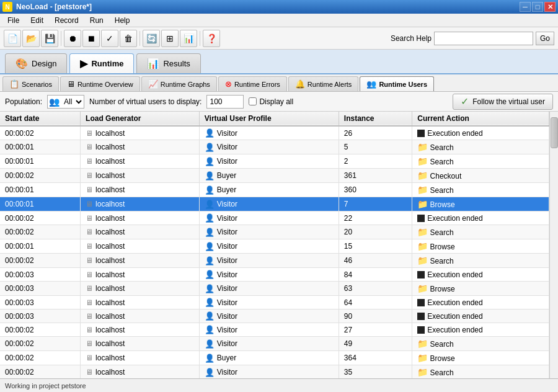 This screenshot has height=392, width=558. I want to click on menu-help: Help, so click(123, 20).